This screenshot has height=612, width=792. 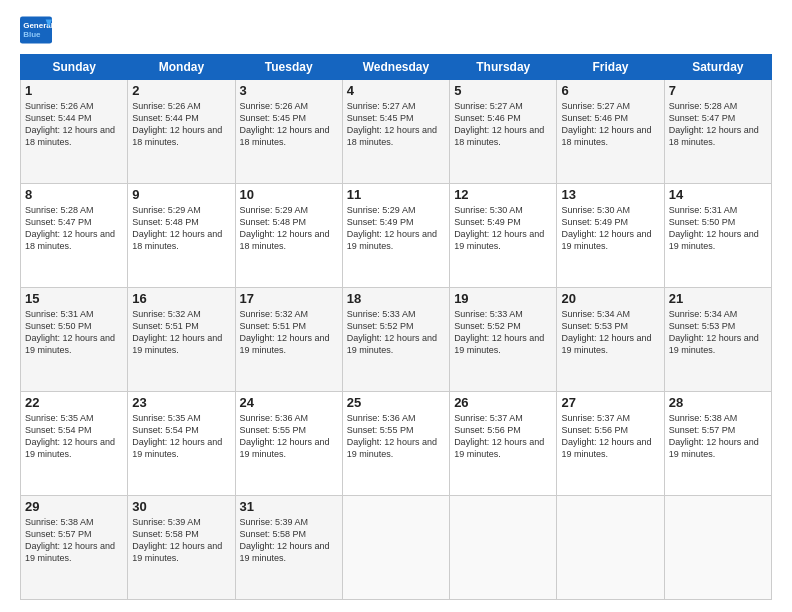 I want to click on day-number: 4, so click(x=396, y=90).